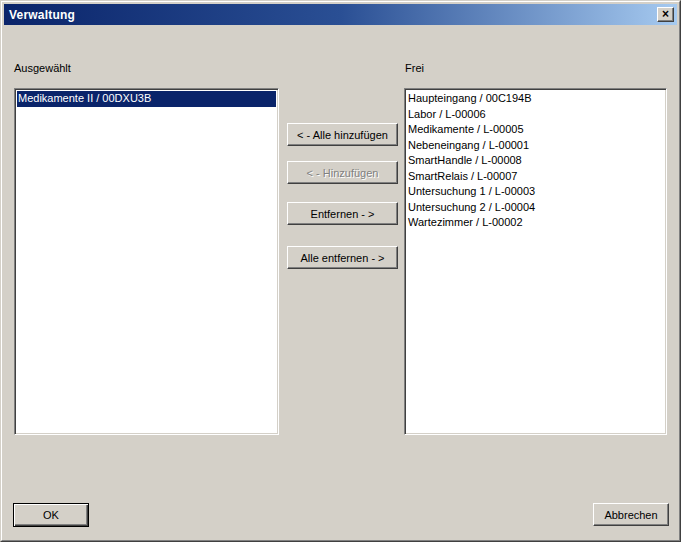 Image resolution: width=681 pixels, height=542 pixels. What do you see at coordinates (340, 14) in the screenshot?
I see `titlebar: Verwaltung ×` at bounding box center [340, 14].